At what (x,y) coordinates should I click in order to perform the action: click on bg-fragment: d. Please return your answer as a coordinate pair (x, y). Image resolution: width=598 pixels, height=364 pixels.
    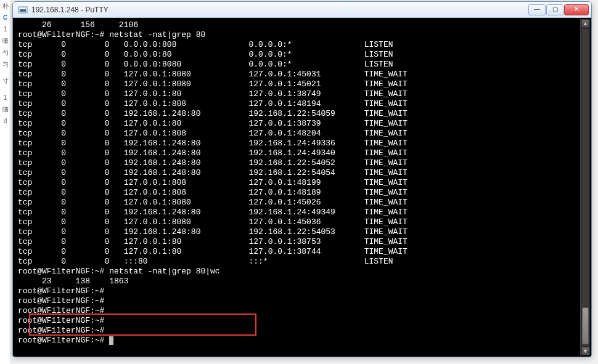
    Looking at the image, I should click on (5, 121).